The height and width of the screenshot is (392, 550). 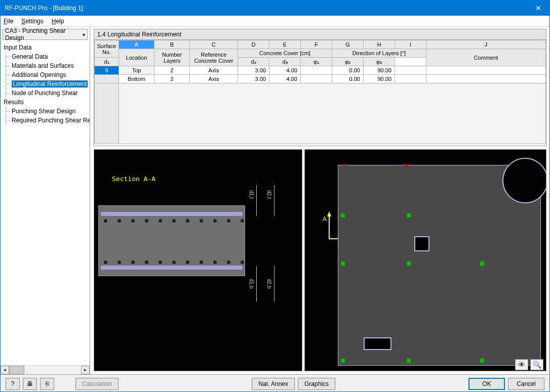 I want to click on scroll-track, so click(x=53, y=370).